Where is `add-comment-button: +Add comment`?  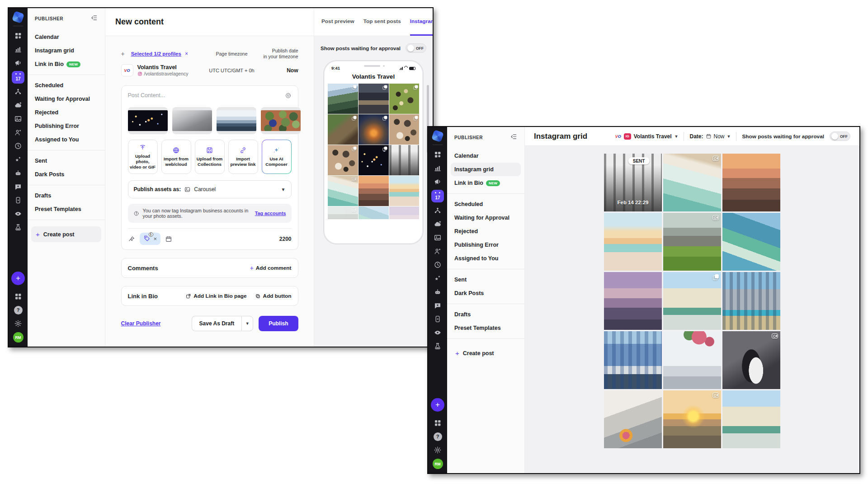 add-comment-button: +Add comment is located at coordinates (271, 268).